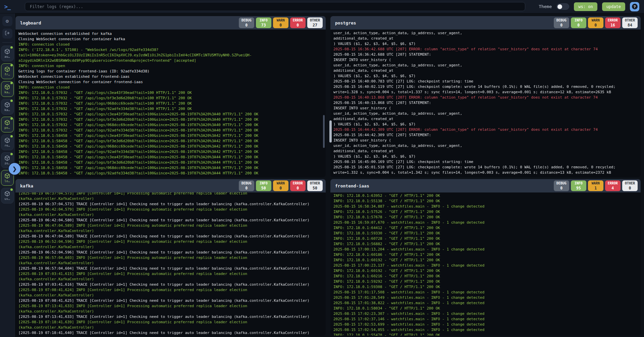  I want to click on sidebar-container-item-3: ka…, so click(7, 107).